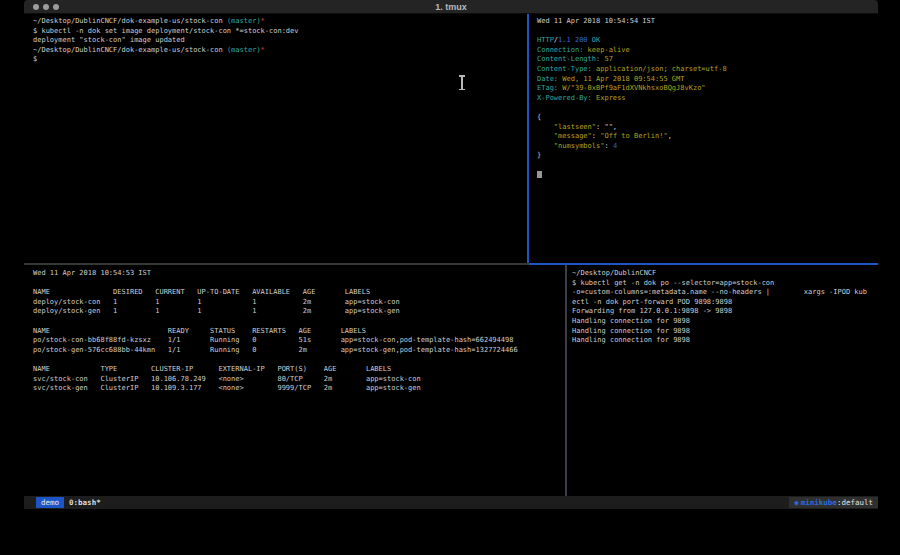 The height and width of the screenshot is (555, 900). What do you see at coordinates (50, 502) in the screenshot?
I see `session-name-badge: demo` at bounding box center [50, 502].